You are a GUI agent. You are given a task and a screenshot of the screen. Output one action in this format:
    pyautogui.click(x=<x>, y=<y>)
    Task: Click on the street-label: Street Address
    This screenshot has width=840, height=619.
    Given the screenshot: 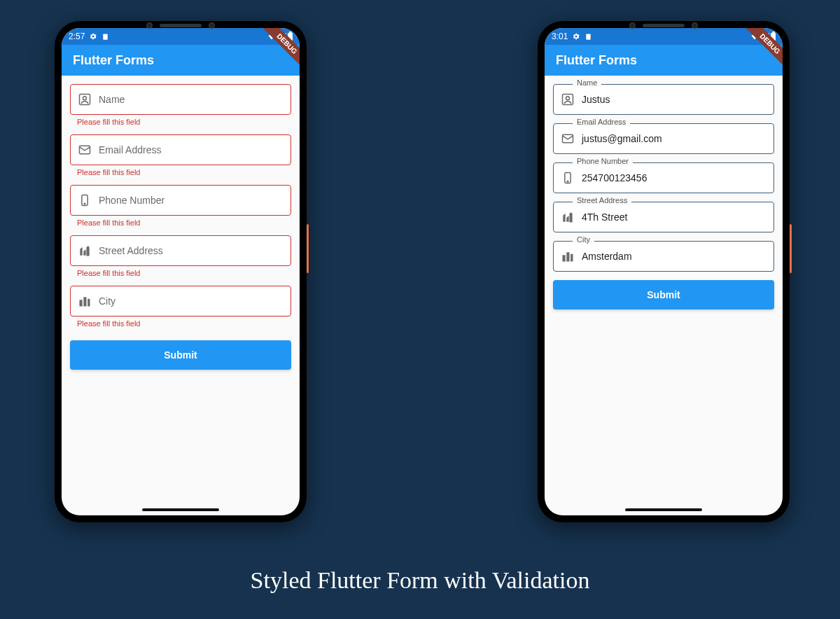 What is the action you would take?
    pyautogui.click(x=602, y=200)
    